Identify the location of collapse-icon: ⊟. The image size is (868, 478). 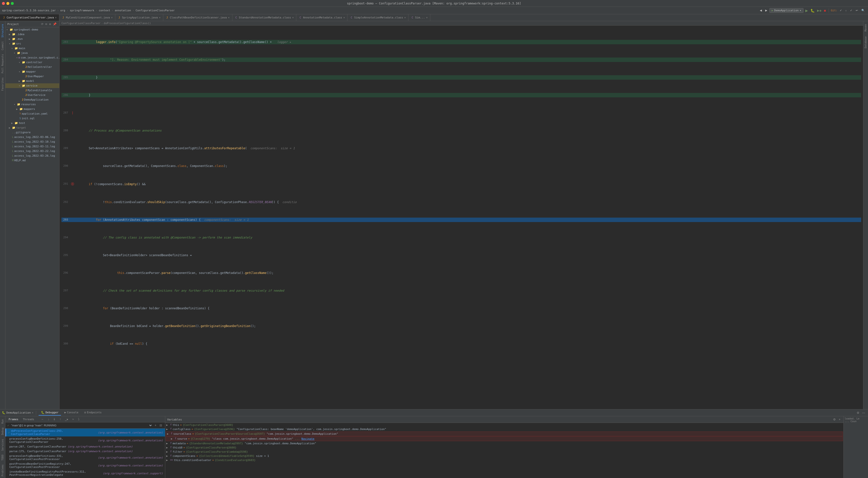
(46, 24).